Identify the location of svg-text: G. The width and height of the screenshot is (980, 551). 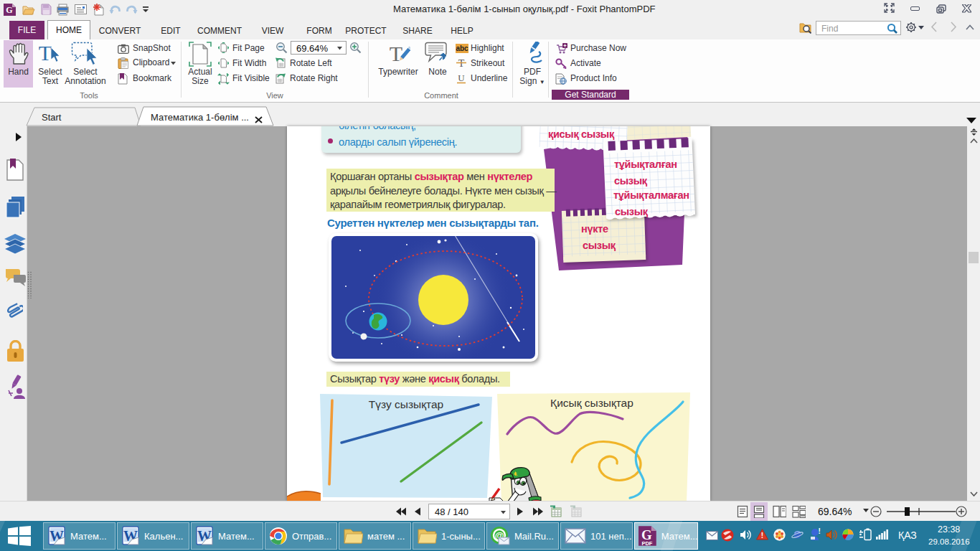
(9, 10).